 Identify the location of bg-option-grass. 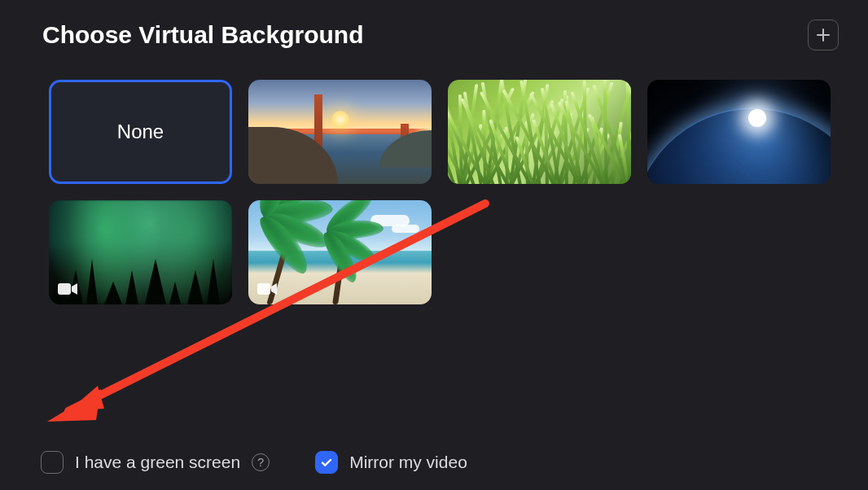
(539, 132).